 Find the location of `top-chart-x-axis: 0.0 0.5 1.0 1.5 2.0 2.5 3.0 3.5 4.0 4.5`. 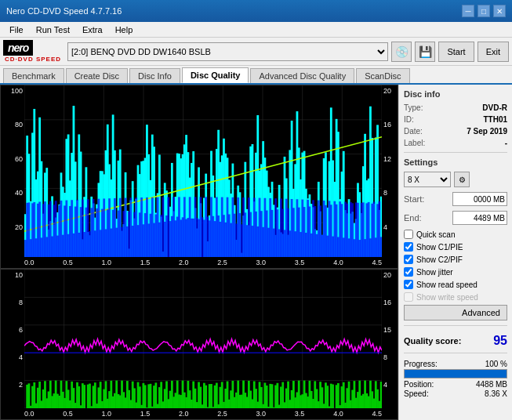

top-chart-x-axis: 0.0 0.5 1.0 1.5 2.0 2.5 3.0 3.5 4.0 4.5 is located at coordinates (203, 262).